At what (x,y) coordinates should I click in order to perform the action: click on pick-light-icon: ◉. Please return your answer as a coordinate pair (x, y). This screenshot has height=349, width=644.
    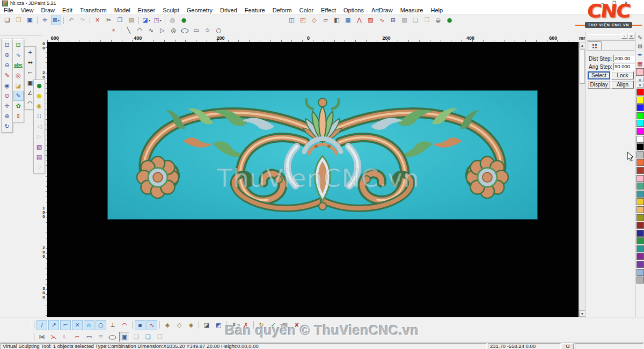
    Looking at the image, I should click on (39, 106).